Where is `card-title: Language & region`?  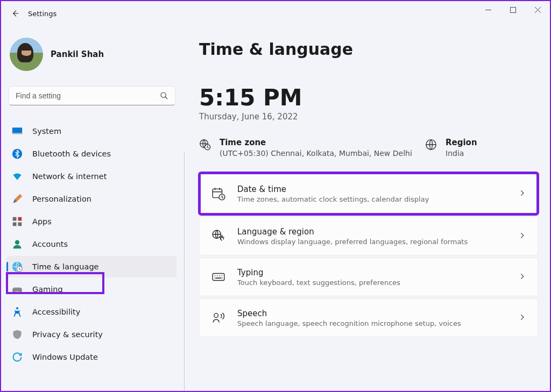
card-title: Language & region is located at coordinates (372, 232).